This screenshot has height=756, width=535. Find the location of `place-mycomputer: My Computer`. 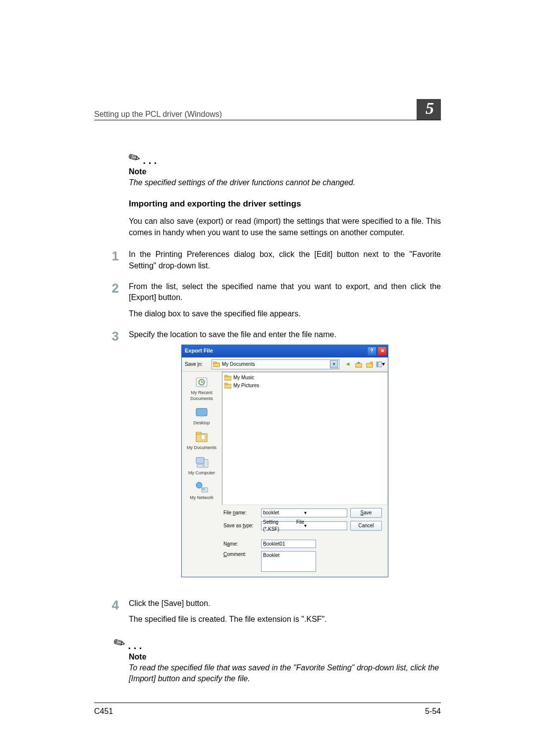

place-mycomputer: My Computer is located at coordinates (202, 466).